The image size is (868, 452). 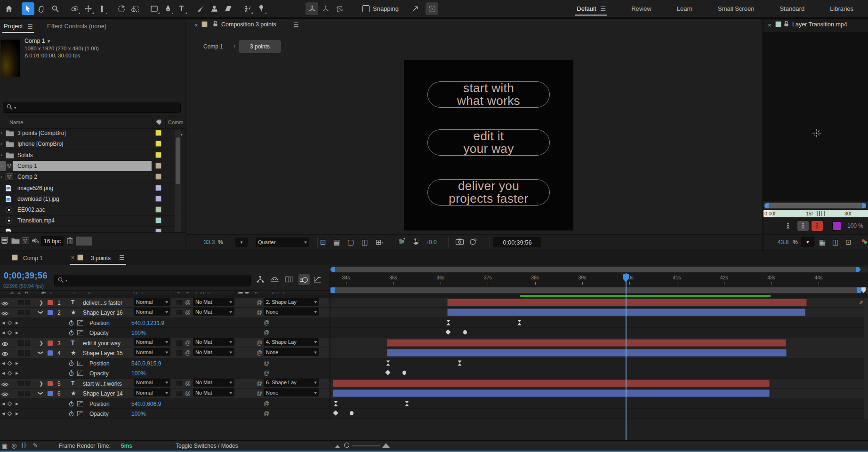 I want to click on label-column-icon, so click(x=159, y=123).